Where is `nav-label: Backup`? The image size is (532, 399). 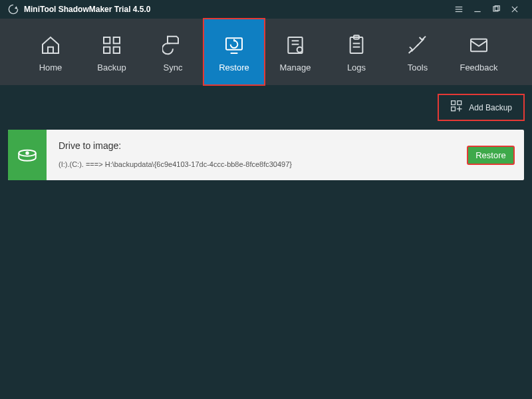 nav-label: Backup is located at coordinates (112, 68).